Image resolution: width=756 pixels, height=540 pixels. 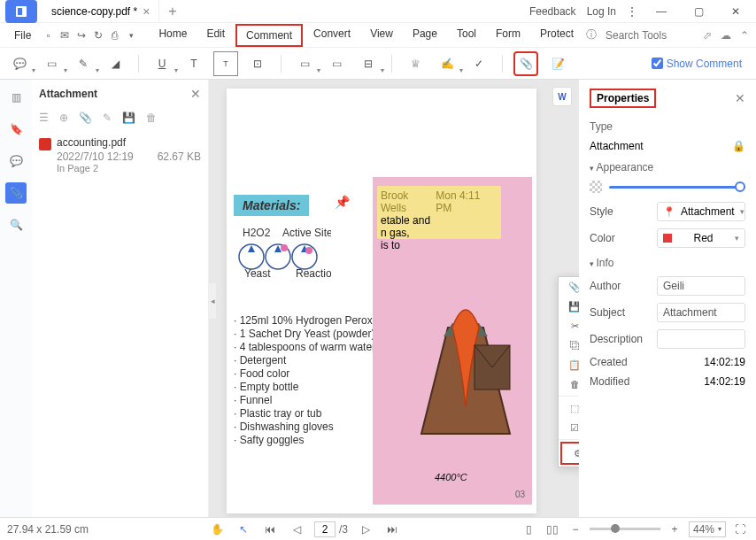 What do you see at coordinates (616, 146) in the screenshot?
I see `type-value: Attachment` at bounding box center [616, 146].